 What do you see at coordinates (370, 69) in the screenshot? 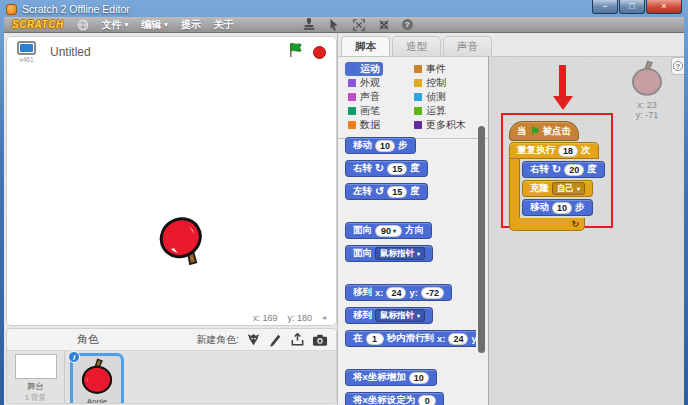
I see `category-label: 运动` at bounding box center [370, 69].